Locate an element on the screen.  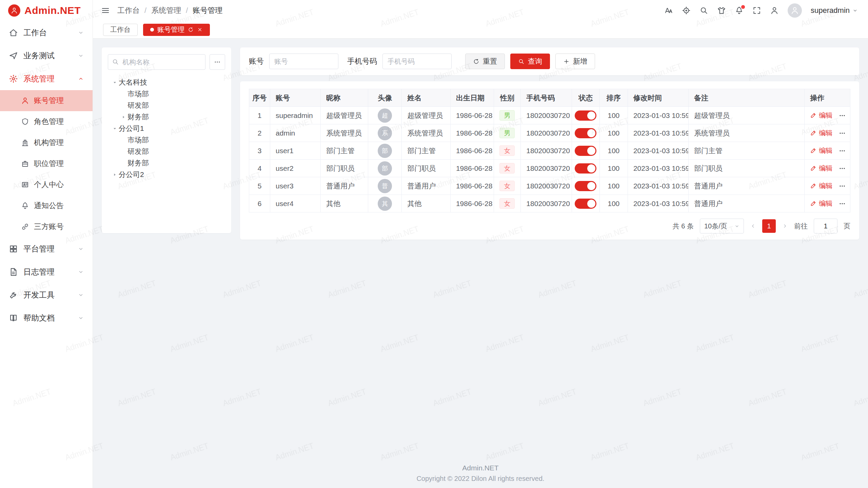
sidebar-item-5: 开发工具 is located at coordinates (46, 295).